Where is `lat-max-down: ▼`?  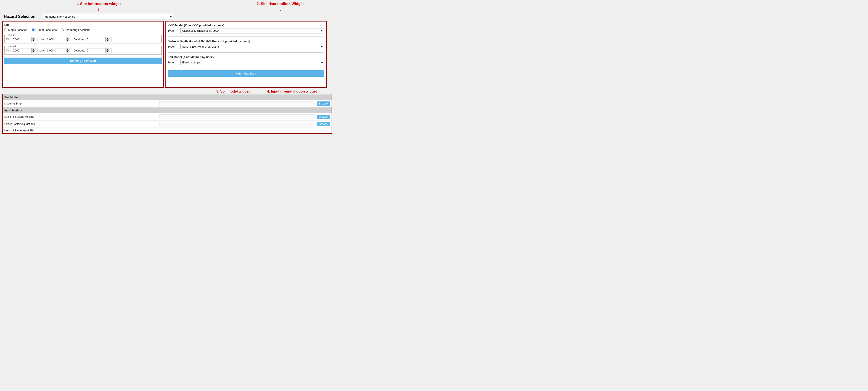
lat-max-down: ▼ is located at coordinates (68, 40).